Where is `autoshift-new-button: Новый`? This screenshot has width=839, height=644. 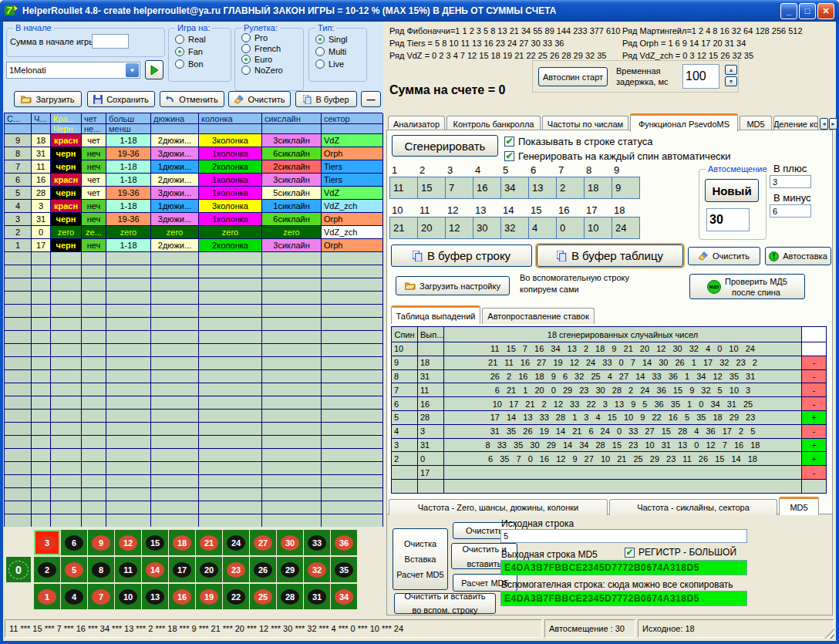
autoshift-new-button: Новый is located at coordinates (732, 191).